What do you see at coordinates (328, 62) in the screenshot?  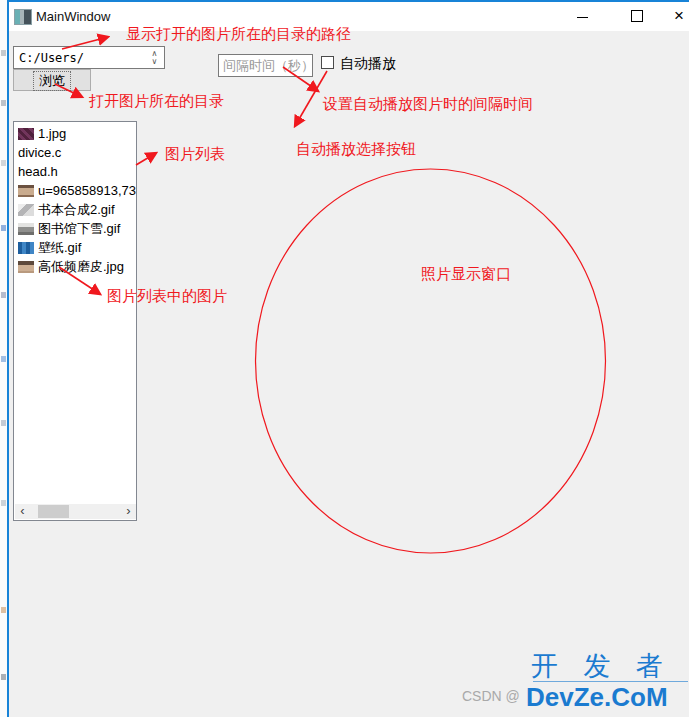 I see `autoplay-checkbox` at bounding box center [328, 62].